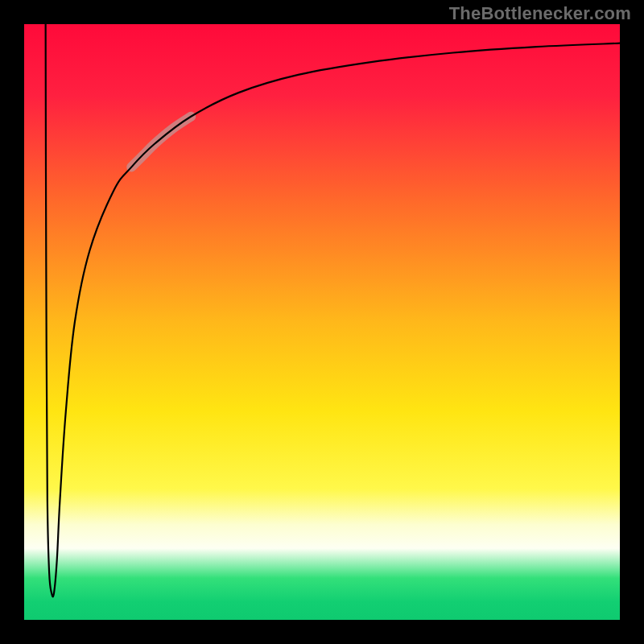 This screenshot has height=644, width=644. I want to click on watermark-text: TheBottlenecker.com, so click(540, 14).